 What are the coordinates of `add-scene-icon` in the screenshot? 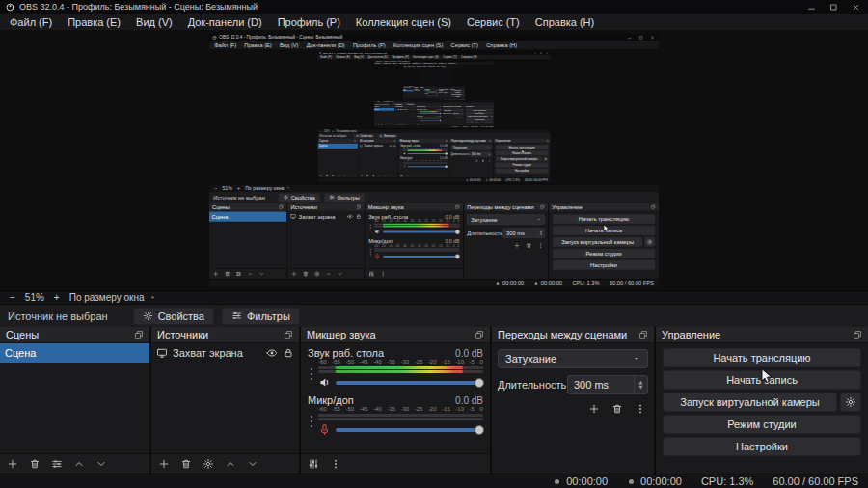 It's located at (13, 464).